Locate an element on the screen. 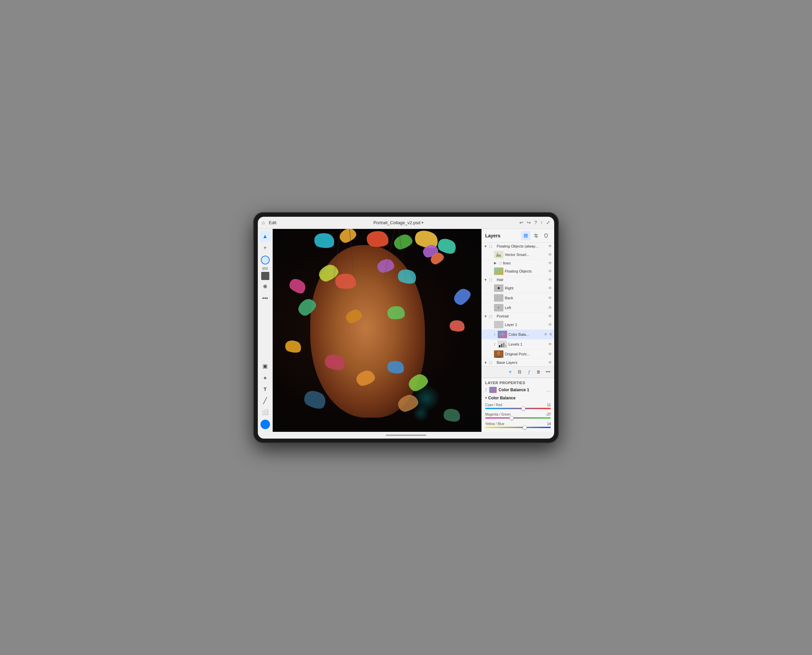 The height and width of the screenshot is (655, 812). home-indicator is located at coordinates (406, 435).